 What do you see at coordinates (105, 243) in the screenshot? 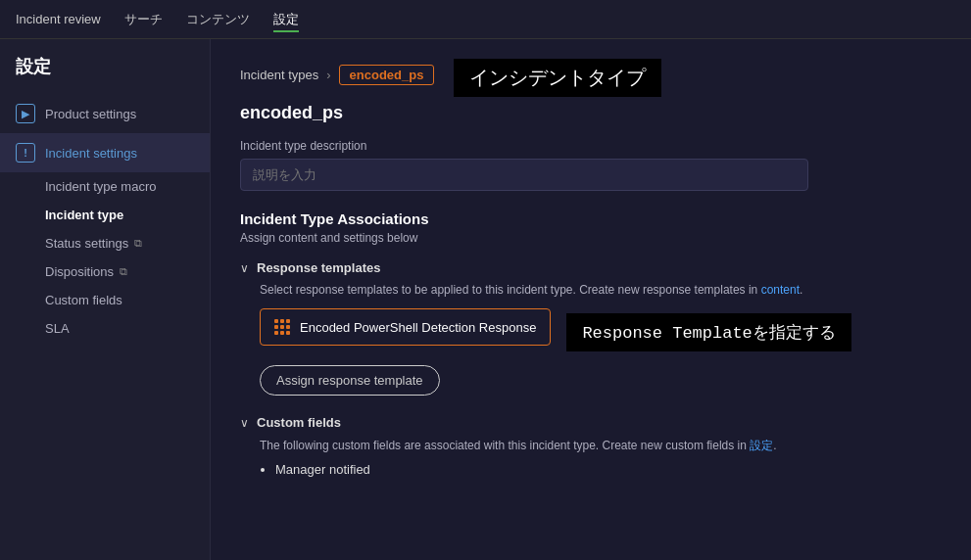
I see `sidebar-sub-item-status: Status settings ⧉` at bounding box center [105, 243].